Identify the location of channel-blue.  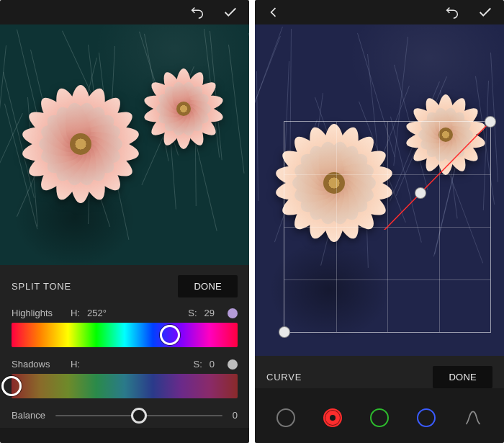
(426, 418).